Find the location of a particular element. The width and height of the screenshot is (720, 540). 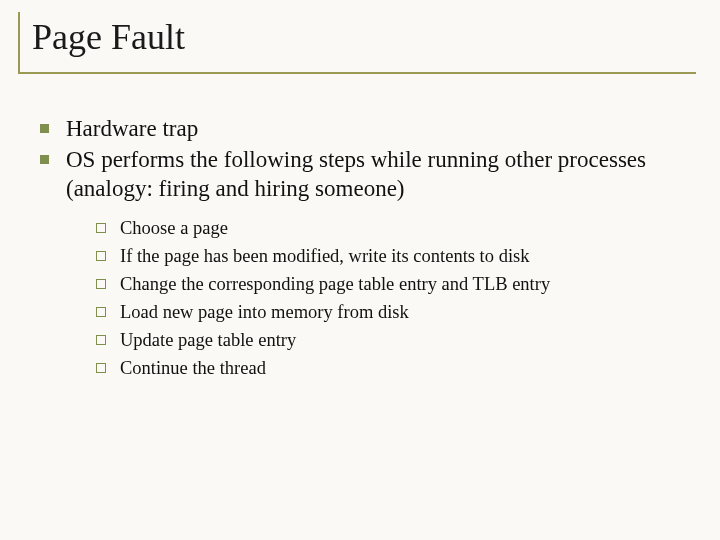

list-item-text: Continue the thread is located at coordinates (193, 368).